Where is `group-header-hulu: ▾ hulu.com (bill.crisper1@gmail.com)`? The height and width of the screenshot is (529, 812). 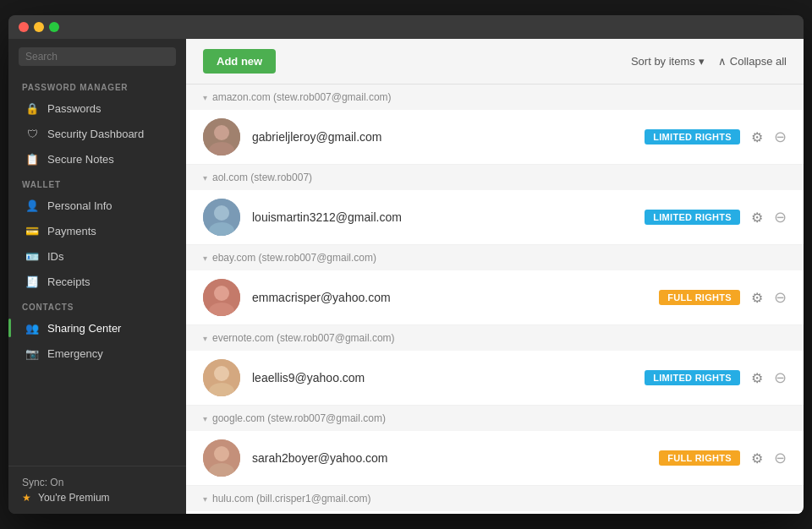
group-header-hulu: ▾ hulu.com (bill.crisper1@gmail.com) is located at coordinates (495, 499).